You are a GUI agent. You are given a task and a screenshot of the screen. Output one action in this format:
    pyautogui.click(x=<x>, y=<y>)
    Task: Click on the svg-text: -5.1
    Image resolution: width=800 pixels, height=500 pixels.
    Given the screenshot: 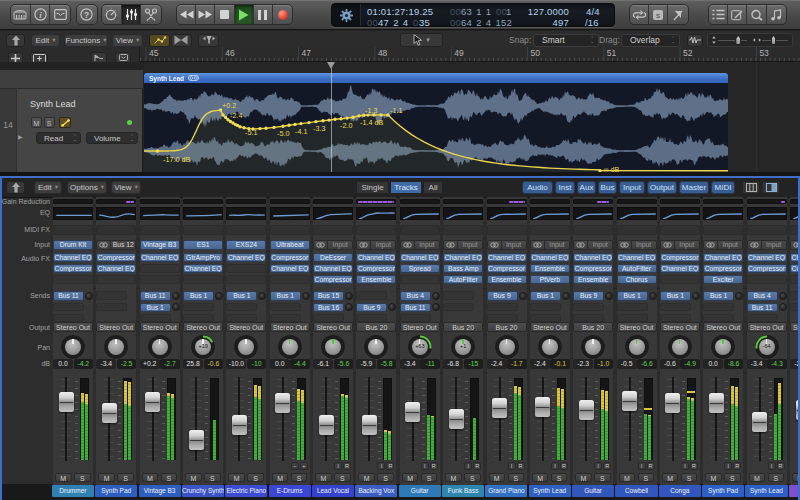 What is the action you would take?
    pyautogui.click(x=251, y=132)
    